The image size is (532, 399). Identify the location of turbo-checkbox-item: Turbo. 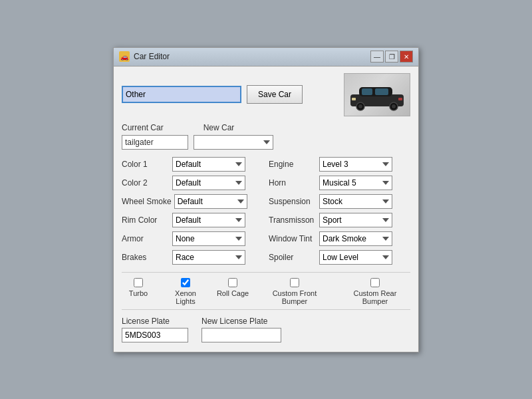
(138, 287).